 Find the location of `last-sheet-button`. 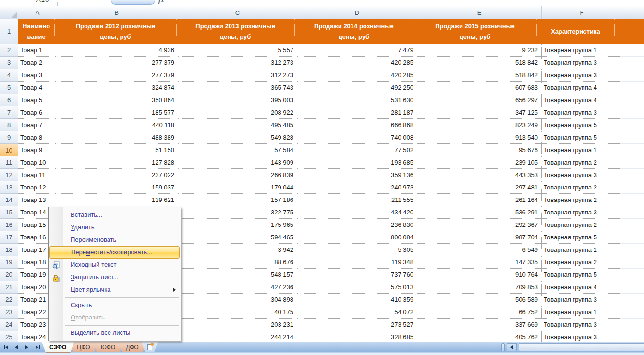

last-sheet-button is located at coordinates (37, 347).